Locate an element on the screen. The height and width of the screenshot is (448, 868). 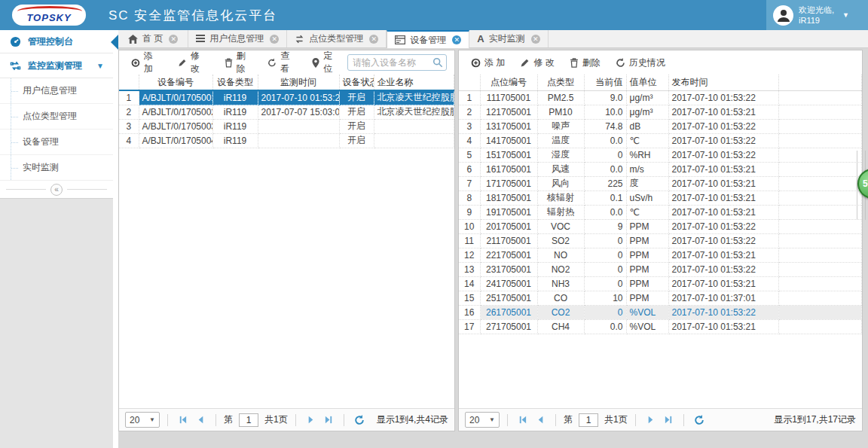
cell: 噪声 is located at coordinates (561, 126).